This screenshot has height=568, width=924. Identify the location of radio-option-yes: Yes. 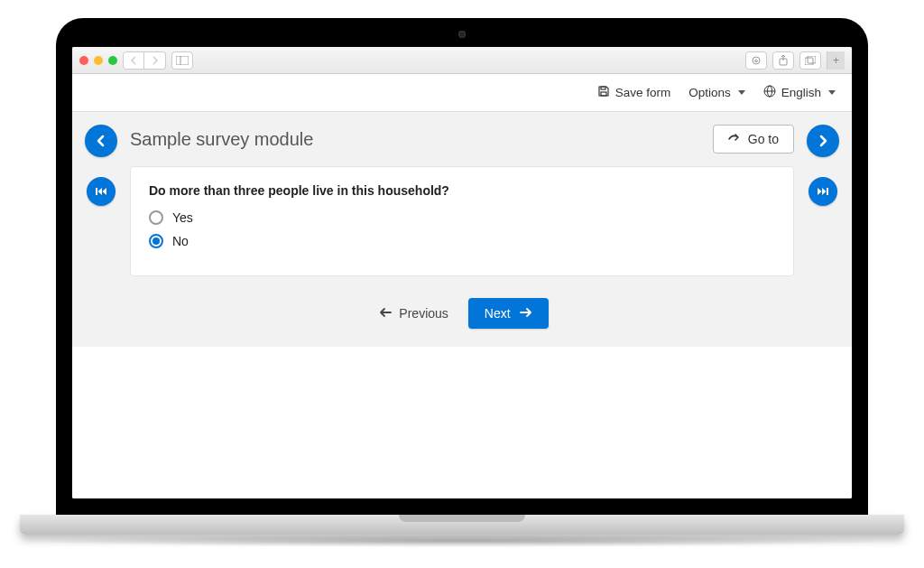
(462, 218).